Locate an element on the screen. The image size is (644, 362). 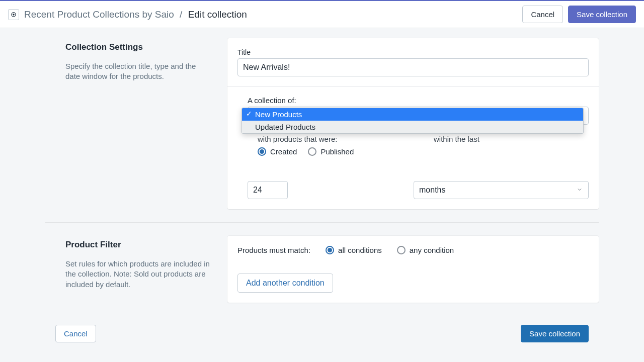
collection-of-label: A collection of: is located at coordinates (418, 101).